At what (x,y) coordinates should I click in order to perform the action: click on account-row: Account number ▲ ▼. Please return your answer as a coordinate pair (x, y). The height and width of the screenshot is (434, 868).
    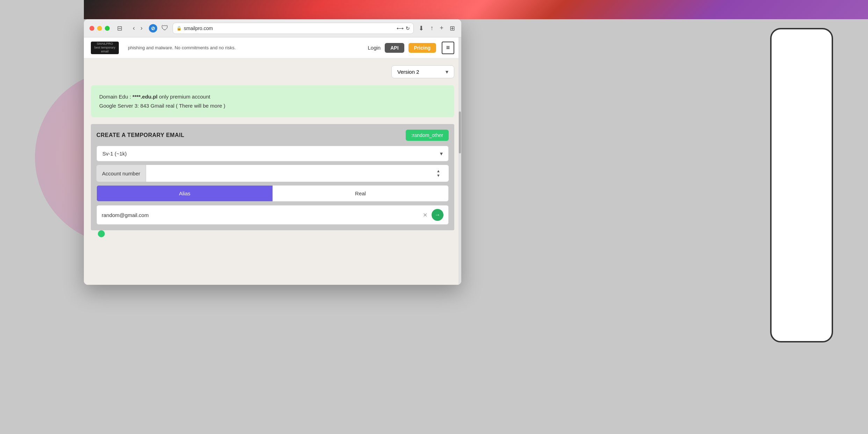
    Looking at the image, I should click on (273, 173).